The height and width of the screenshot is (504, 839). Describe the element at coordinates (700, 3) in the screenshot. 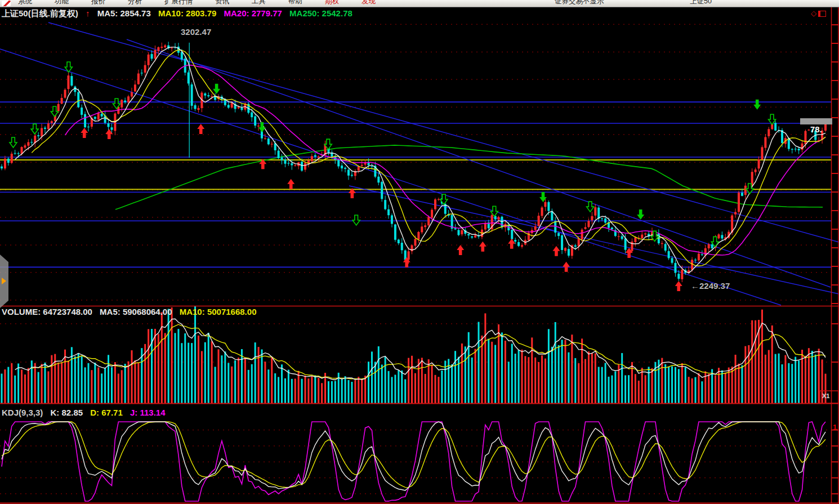

I see `current-symbol-text: 上证50` at that location.